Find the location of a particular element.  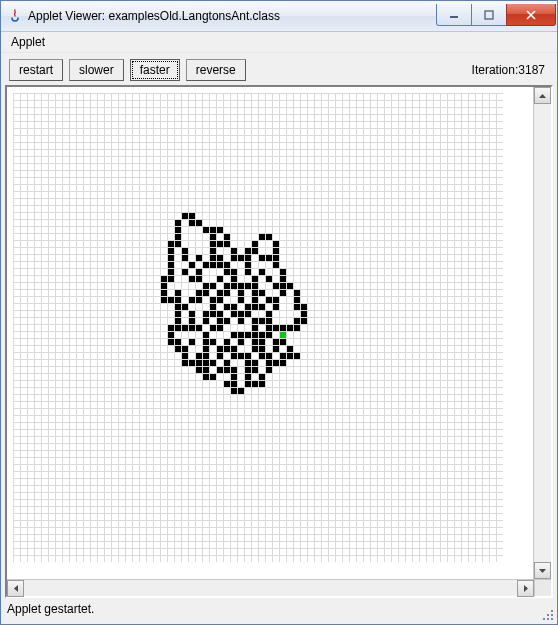

minimize-button is located at coordinates (454, 15).